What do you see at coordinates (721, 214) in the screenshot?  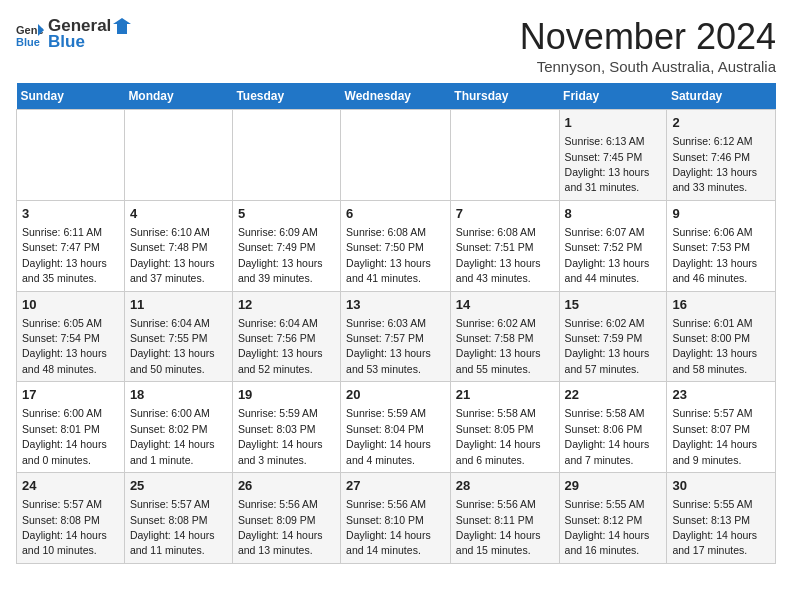 I see `day-number: 9` at bounding box center [721, 214].